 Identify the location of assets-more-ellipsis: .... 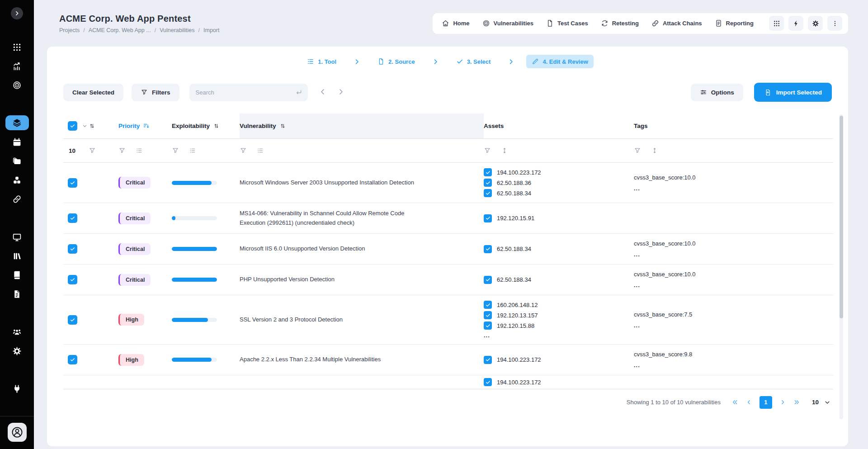
(559, 336).